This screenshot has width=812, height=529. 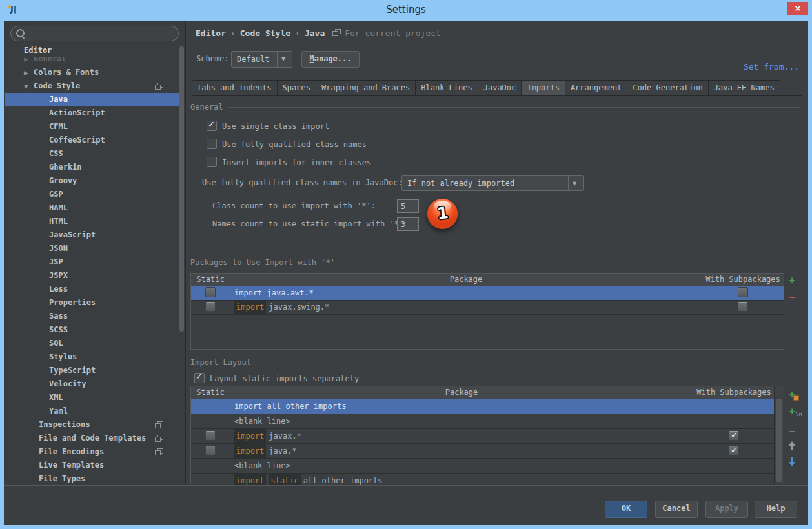 I want to click on tab: JavaDoc, so click(x=500, y=88).